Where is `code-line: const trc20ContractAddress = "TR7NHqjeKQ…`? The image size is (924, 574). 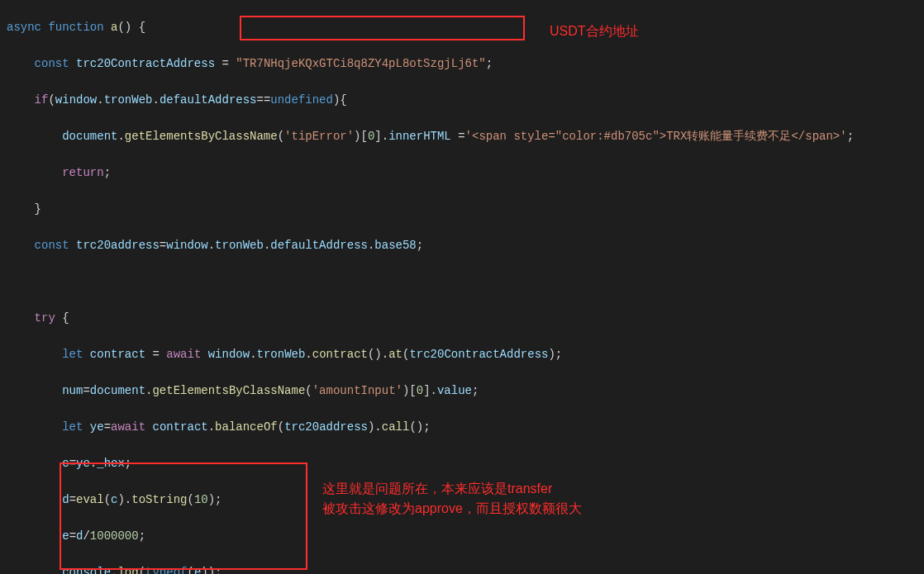
code-line: const trc20ContractAddress = "TR7NHqjeKQ… is located at coordinates (462, 64).